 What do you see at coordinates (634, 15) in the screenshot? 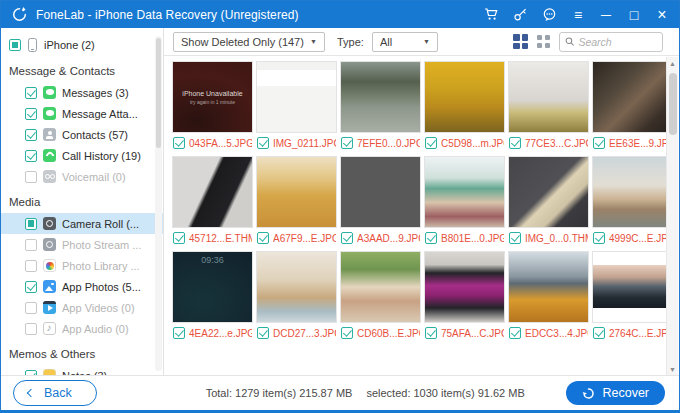
I see `maximize-icon: □` at bounding box center [634, 15].